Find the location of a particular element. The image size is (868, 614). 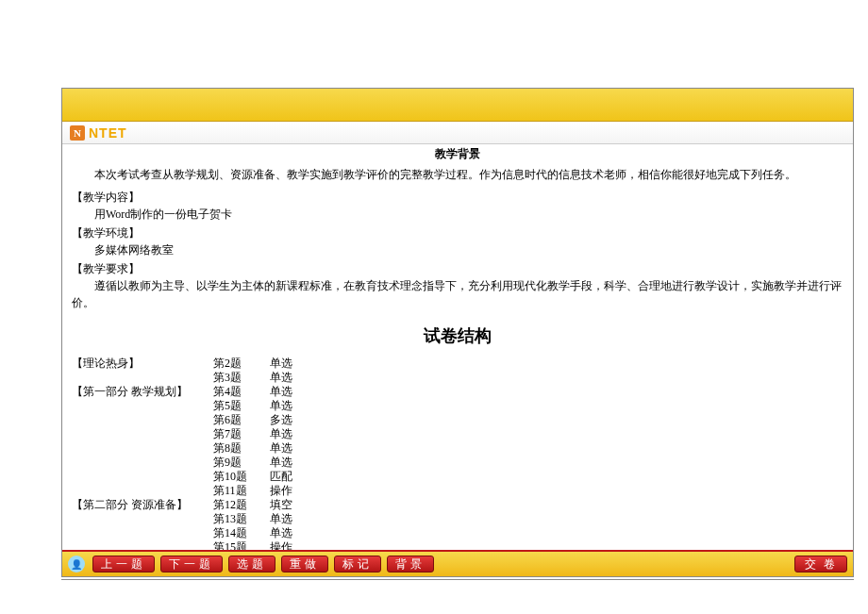

next-button: 下一题 is located at coordinates (192, 564).